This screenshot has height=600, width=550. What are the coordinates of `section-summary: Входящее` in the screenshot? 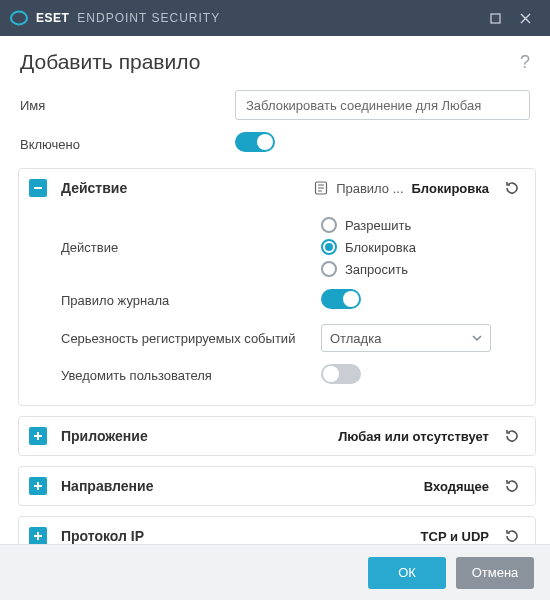 It's located at (360, 486).